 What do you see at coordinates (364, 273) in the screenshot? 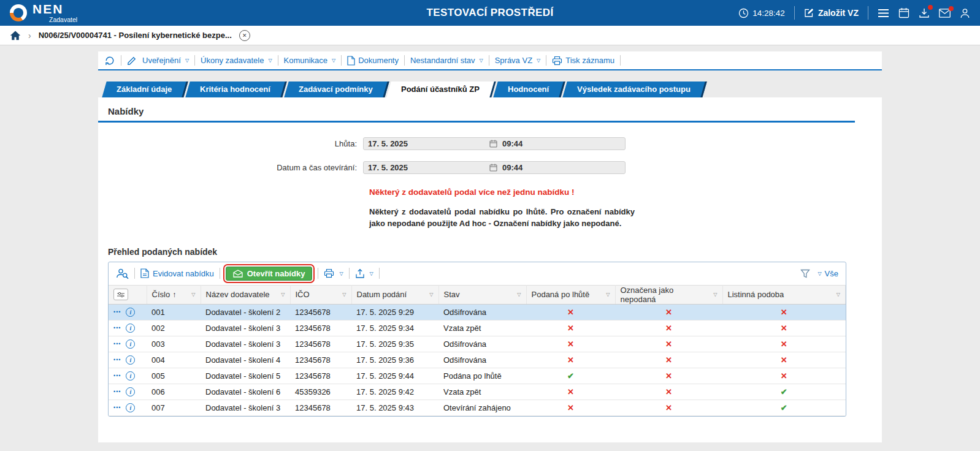
I see `export-button: ▽` at bounding box center [364, 273].